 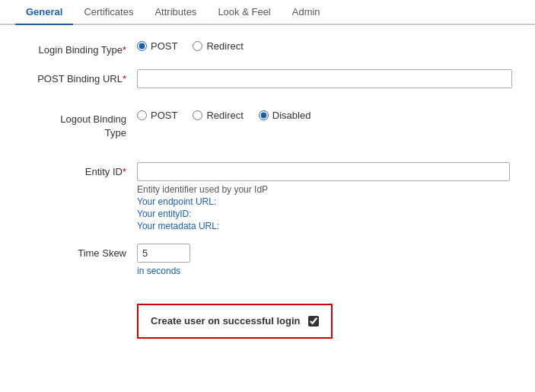 I want to click on post-binding-url-row: POST Binding URL*, so click(x=268, y=79).